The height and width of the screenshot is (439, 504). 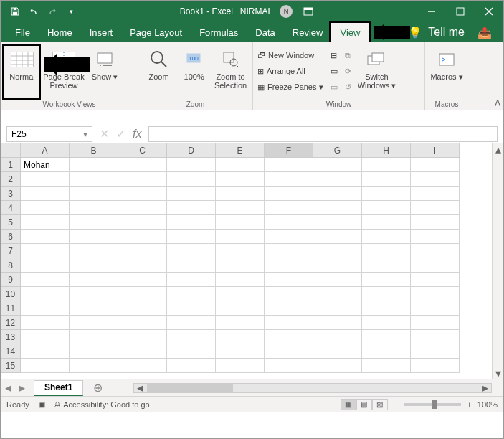 What do you see at coordinates (376, 67) in the screenshot?
I see `switch-windows-button: Switch Windows ▾` at bounding box center [376, 67].